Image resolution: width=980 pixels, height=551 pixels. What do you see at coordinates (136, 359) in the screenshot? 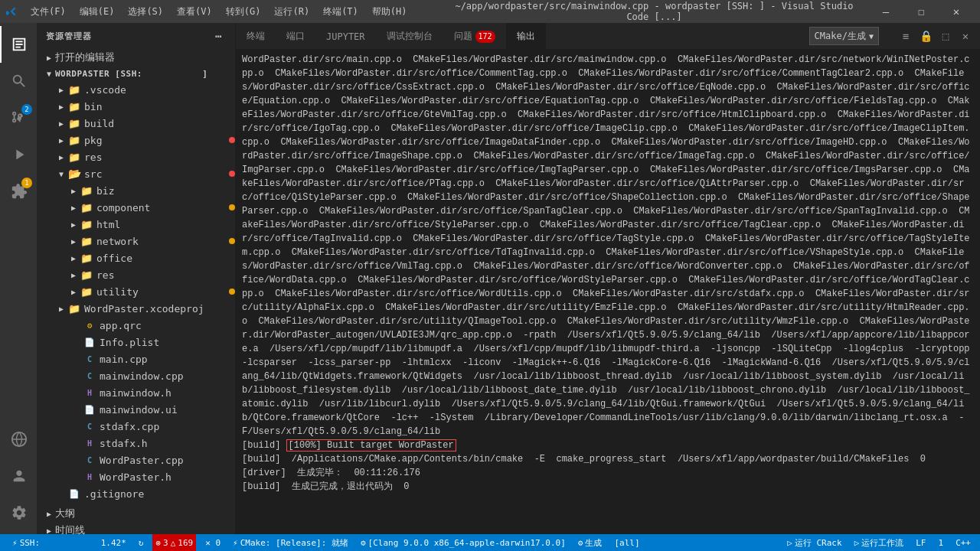
I see `sidebar-item-main-cpp: C main.cpp` at bounding box center [136, 359].